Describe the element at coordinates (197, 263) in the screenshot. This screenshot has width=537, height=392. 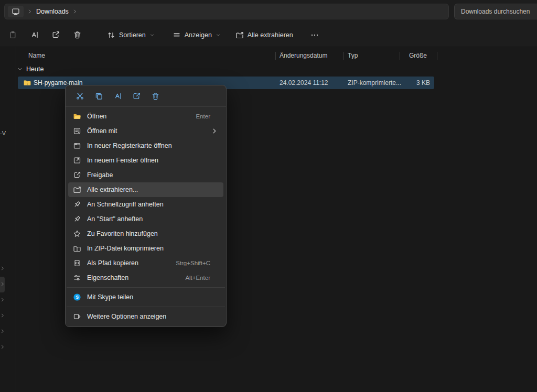
I see `menu-item-shortcut: Strg+Shift+C` at that location.